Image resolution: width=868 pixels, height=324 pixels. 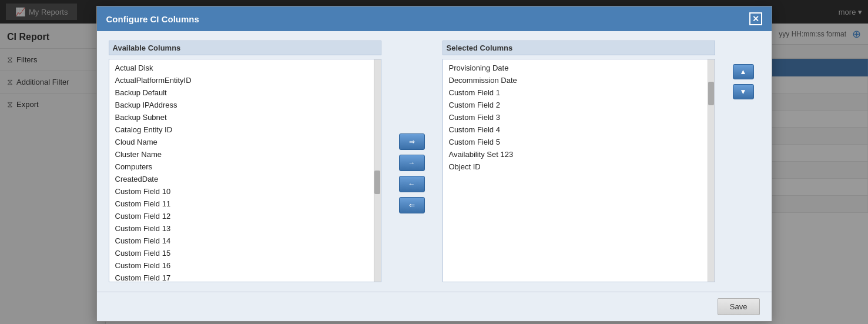 What do you see at coordinates (245, 142) in the screenshot?
I see `list-item: Cloud Name` at bounding box center [245, 142].